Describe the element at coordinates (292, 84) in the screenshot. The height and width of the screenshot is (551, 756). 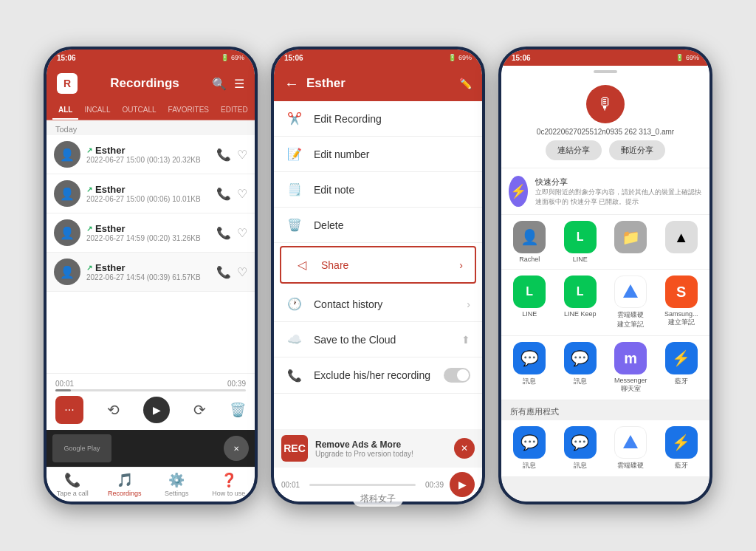
I see `back-button: ←` at that location.